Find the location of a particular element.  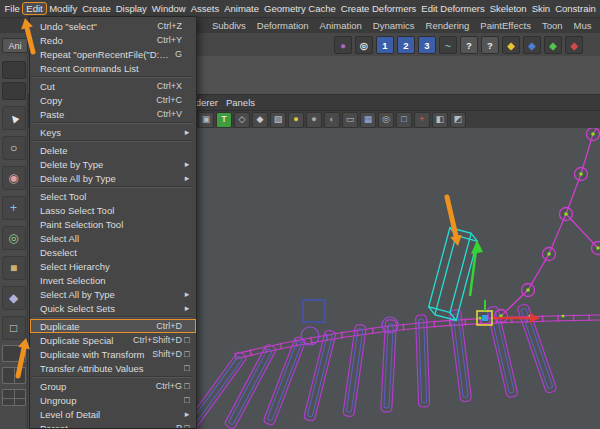

control-3-icon: 3 is located at coordinates (427, 45).